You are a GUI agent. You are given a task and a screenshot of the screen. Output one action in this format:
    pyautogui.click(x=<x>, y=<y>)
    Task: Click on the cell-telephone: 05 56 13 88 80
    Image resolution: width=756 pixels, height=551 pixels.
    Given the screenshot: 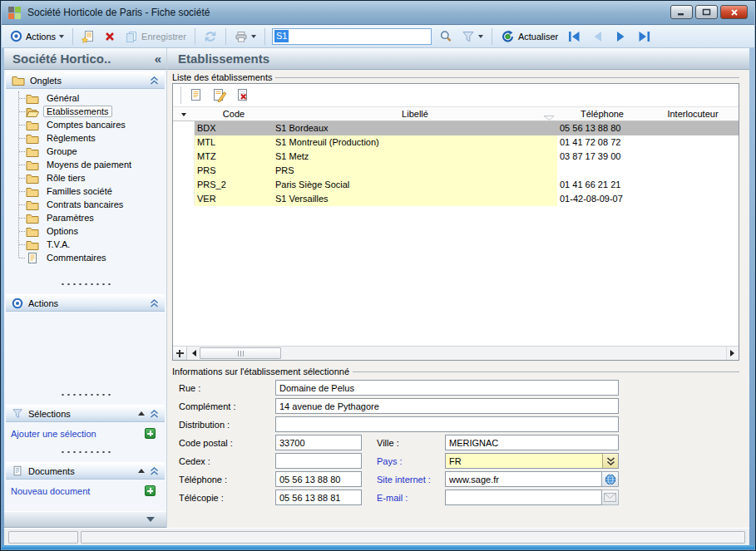 What is the action you would take?
    pyautogui.click(x=602, y=128)
    